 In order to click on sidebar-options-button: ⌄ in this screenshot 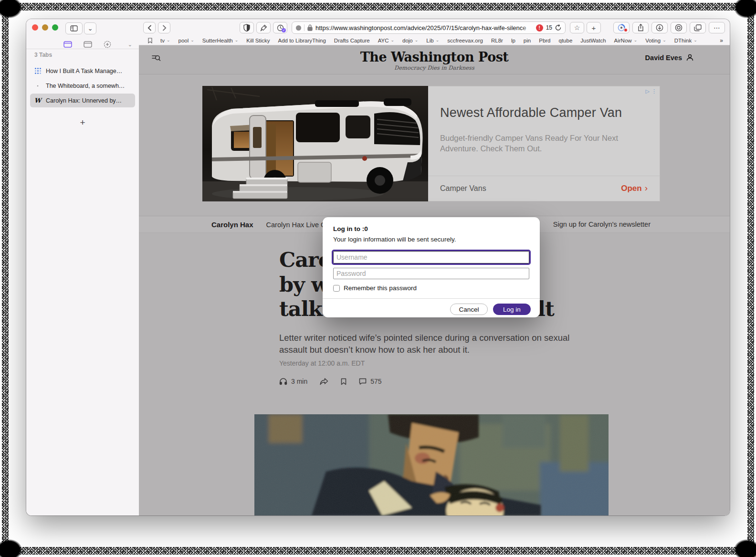, I will do `click(90, 29)`.